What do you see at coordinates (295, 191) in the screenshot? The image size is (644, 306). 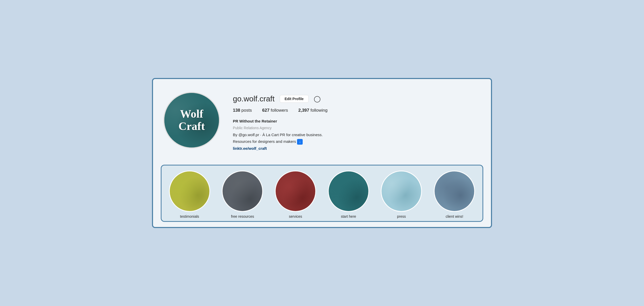 I see `highlight-circle-services` at bounding box center [295, 191].